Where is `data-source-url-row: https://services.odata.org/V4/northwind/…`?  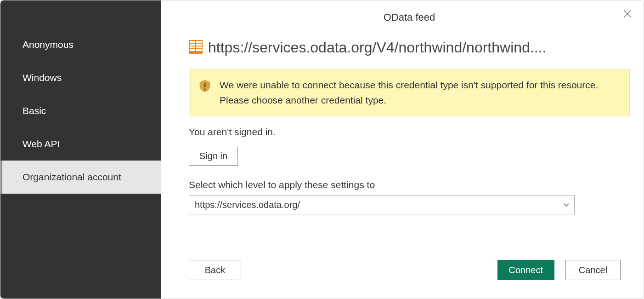 data-source-url-row: https://services.odata.org/V4/northwind/… is located at coordinates (409, 48).